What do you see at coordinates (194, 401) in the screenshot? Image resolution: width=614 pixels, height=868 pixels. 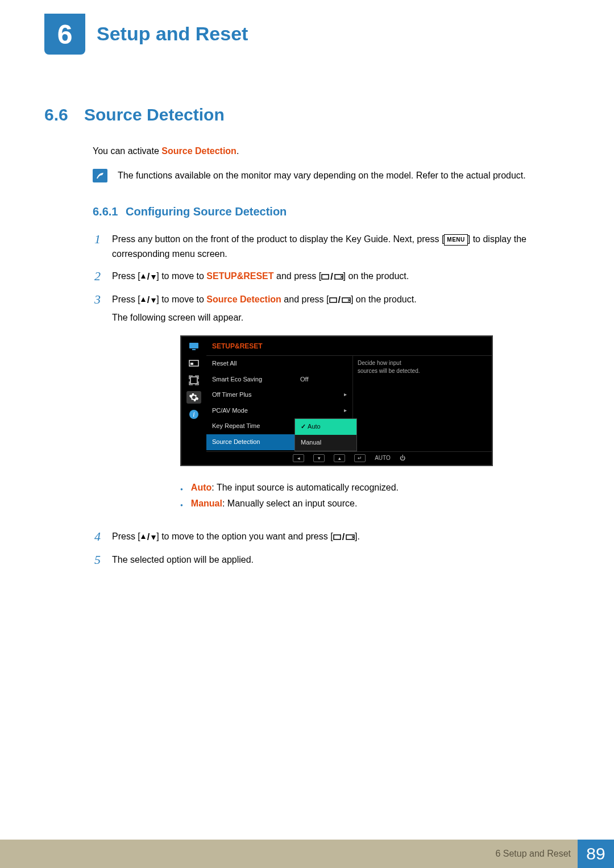 I see `osd-sidebar: i` at bounding box center [194, 401].